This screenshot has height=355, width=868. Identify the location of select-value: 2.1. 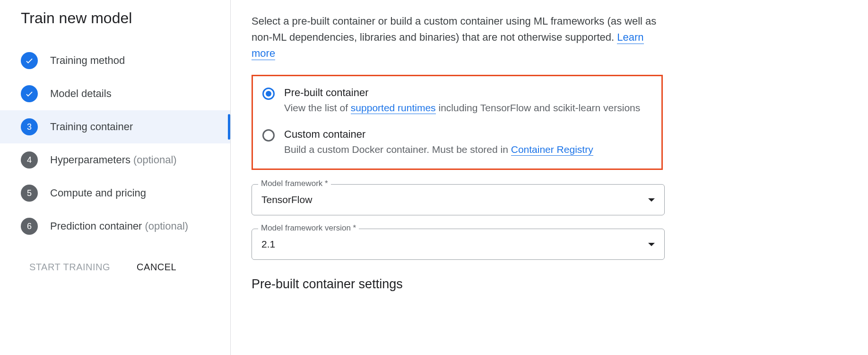
(269, 244).